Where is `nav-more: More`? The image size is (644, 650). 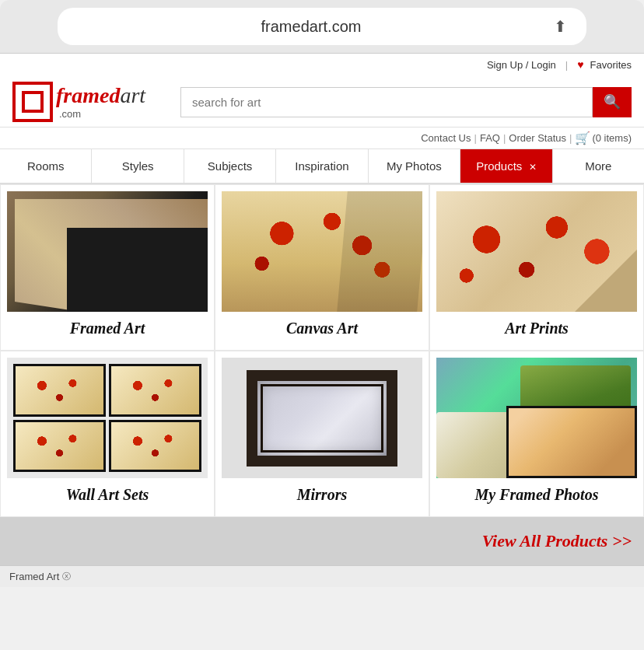
nav-more: More is located at coordinates (599, 166).